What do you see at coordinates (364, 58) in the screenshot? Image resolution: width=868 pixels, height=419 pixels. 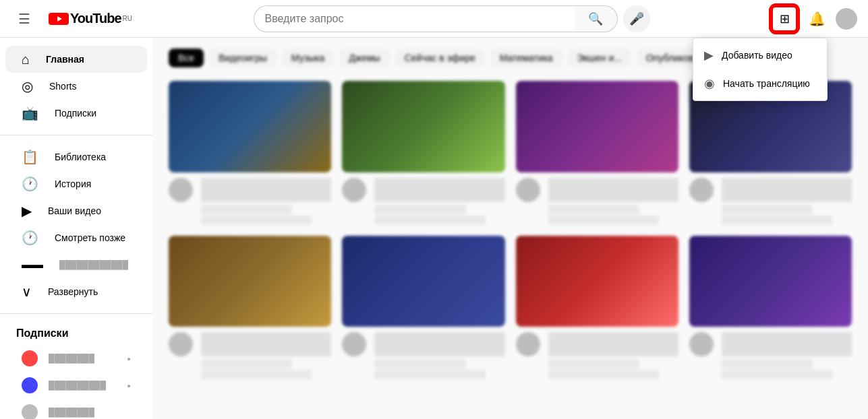 I see `filter-tab-gems: Джемы` at bounding box center [364, 58].